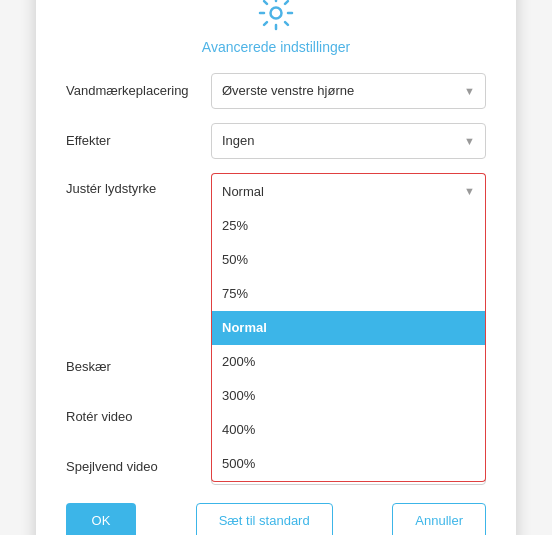  I want to click on gear-icon, so click(276, 18).